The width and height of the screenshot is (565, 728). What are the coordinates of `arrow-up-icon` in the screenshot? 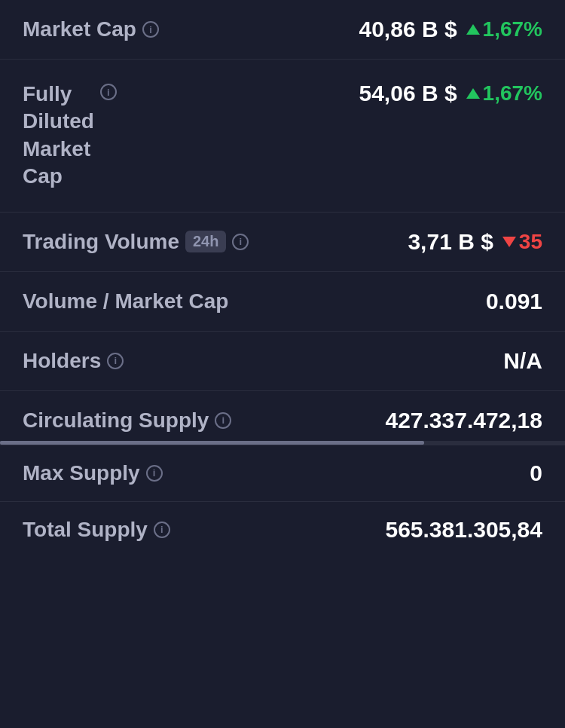 It's located at (473, 29).